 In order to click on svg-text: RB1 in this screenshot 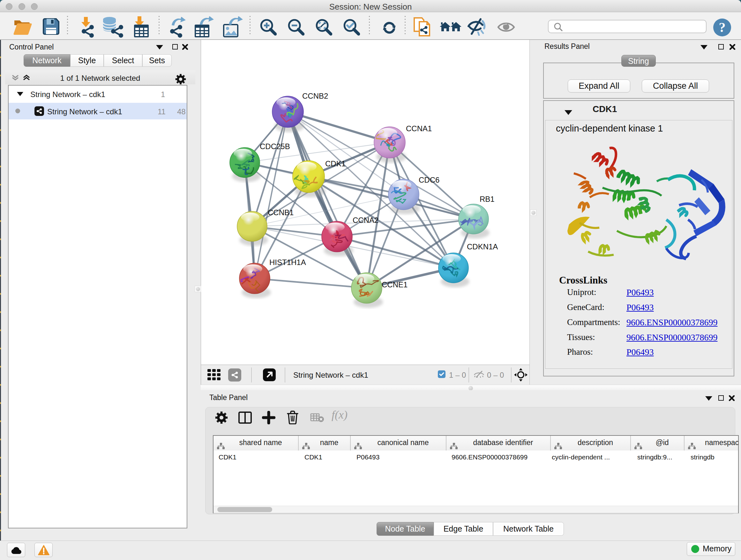, I will do `click(487, 199)`.